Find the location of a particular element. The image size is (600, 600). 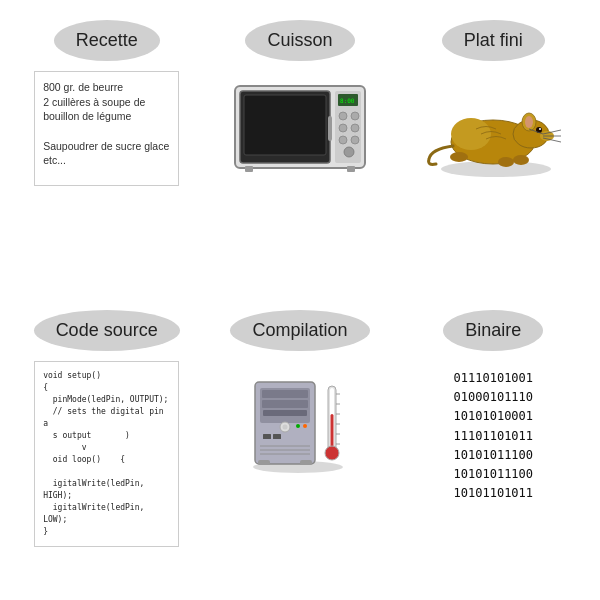

rat-svg is located at coordinates (494, 129).